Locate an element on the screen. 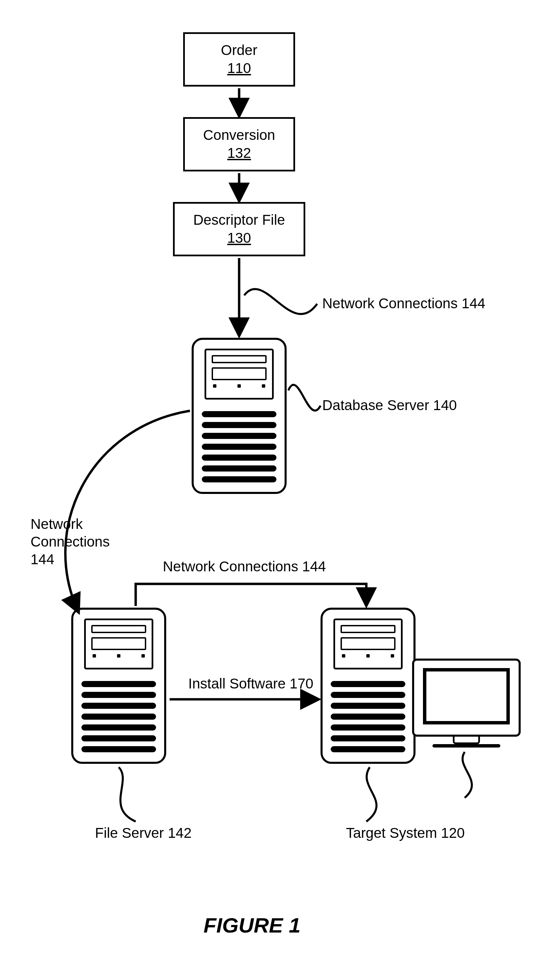 The width and height of the screenshot is (560, 977). label-network-connections-mid: Network Connections 144 is located at coordinates (244, 567).